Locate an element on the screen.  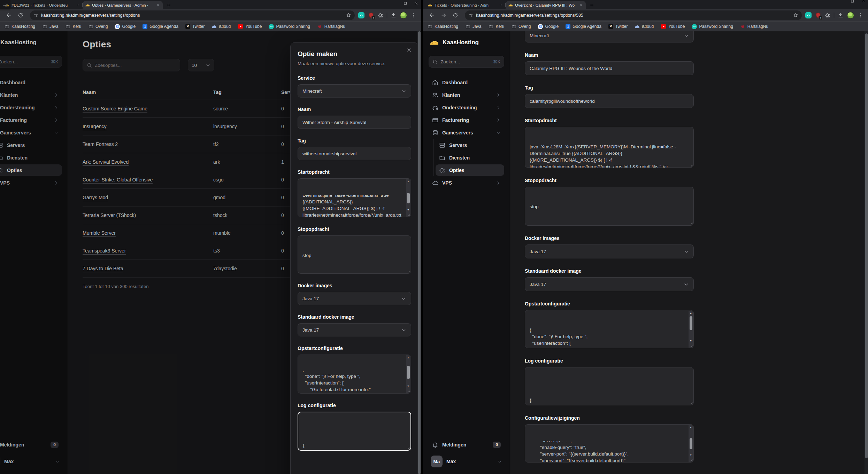
sidebar-item-klanten: Klanten is located at coordinates (466, 95).